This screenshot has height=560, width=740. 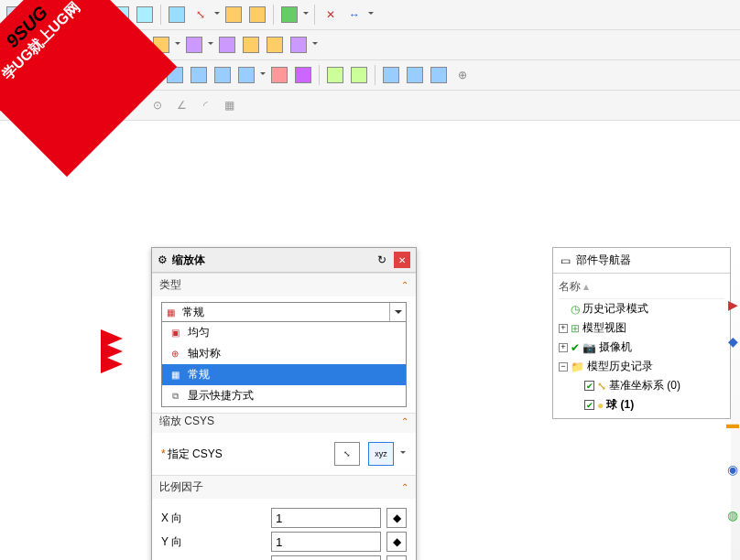 What do you see at coordinates (604, 328) in the screenshot?
I see `tree-label: 模型视图` at bounding box center [604, 328].